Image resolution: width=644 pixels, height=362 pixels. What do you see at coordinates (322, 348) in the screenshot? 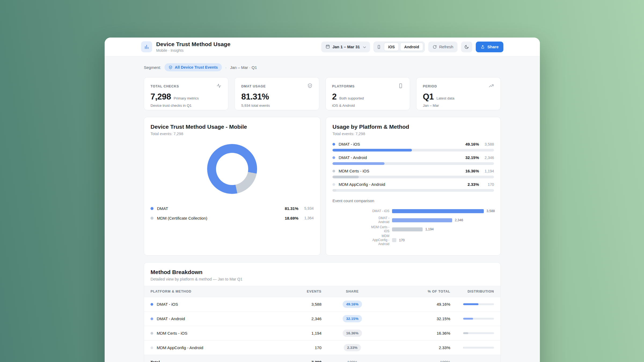
I see `table-row: MDM AppConfig - Android 170 2.33% 2.33%` at bounding box center [322, 348].